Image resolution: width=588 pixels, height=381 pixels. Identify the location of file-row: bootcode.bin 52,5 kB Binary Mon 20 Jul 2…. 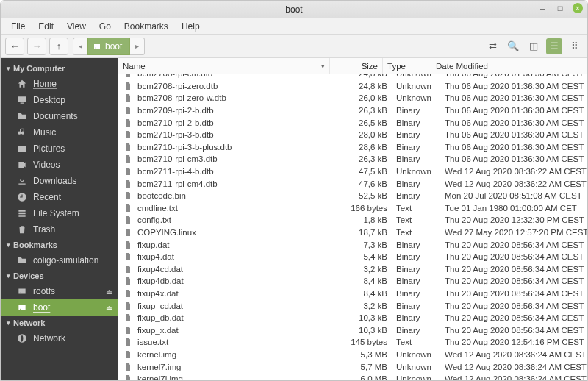
(353, 196).